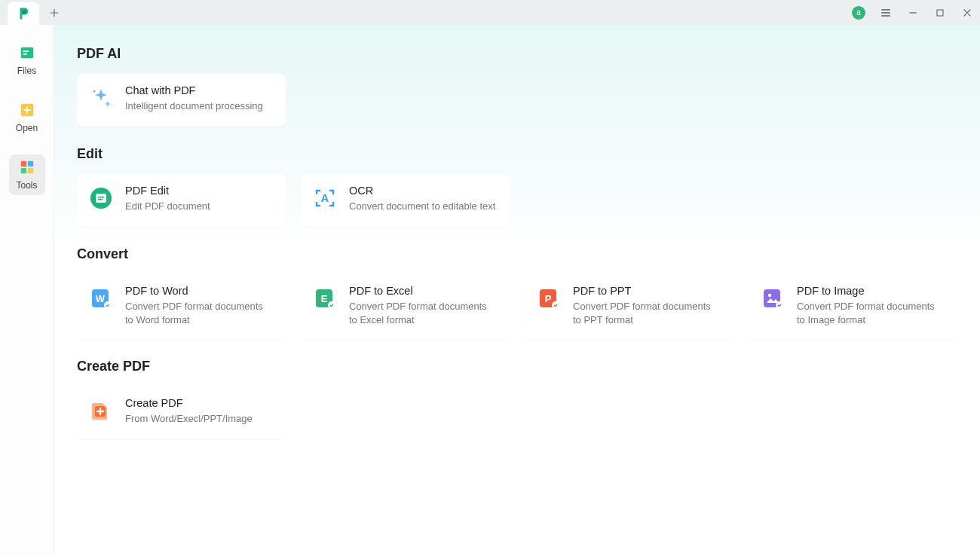  What do you see at coordinates (23, 14) in the screenshot?
I see `app-logo-icon` at bounding box center [23, 14].